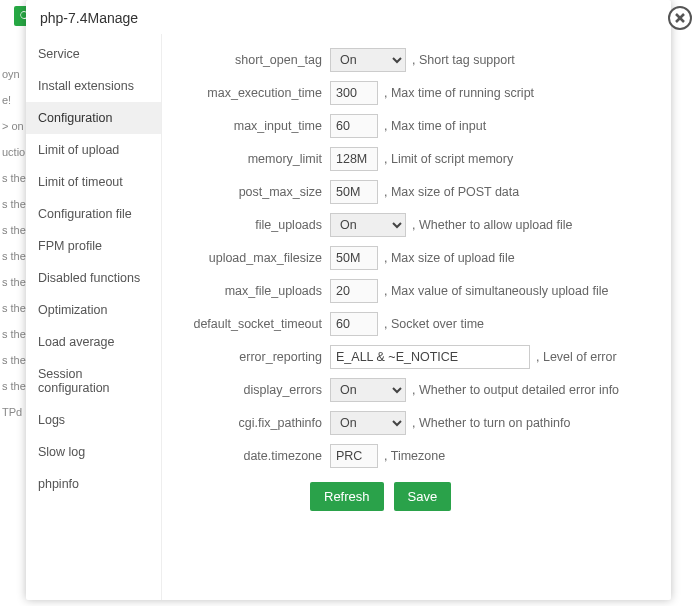 The width and height of the screenshot is (698, 606). Describe the element at coordinates (94, 86) in the screenshot. I see `sidebar-item-install-extensions: Install extensions` at that location.